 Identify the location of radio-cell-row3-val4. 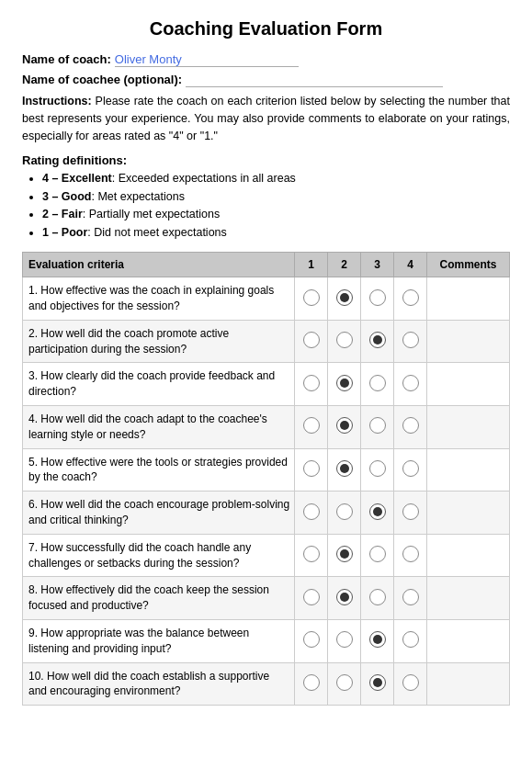
(411, 428).